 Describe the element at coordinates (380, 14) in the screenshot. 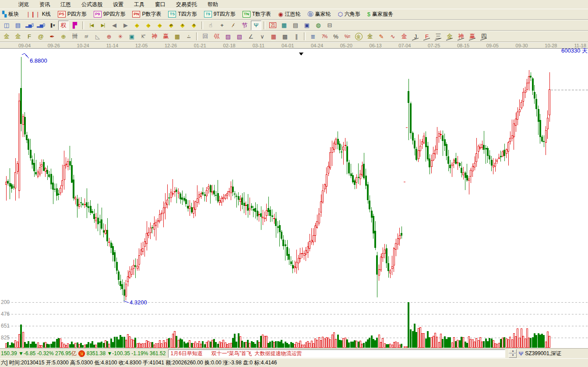

I see `toolbar-button-winner-service: $赢家服务` at that location.